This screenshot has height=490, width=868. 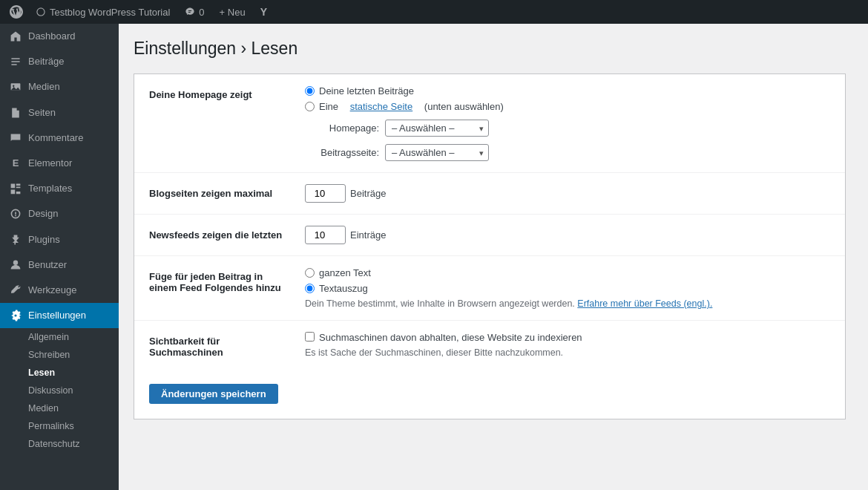 I want to click on adminbar-new: + Neu, so click(x=233, y=12).